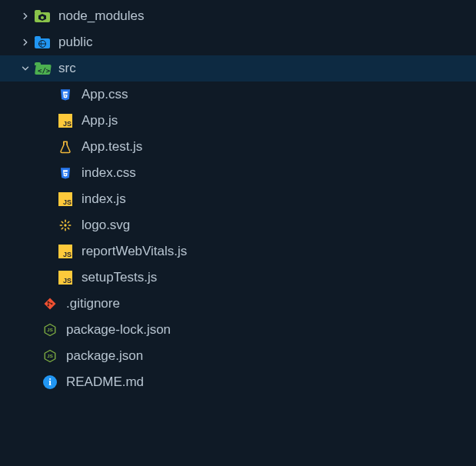 This screenshot has height=466, width=476. Describe the element at coordinates (42, 68) in the screenshot. I see `folder-src: </>` at that location.